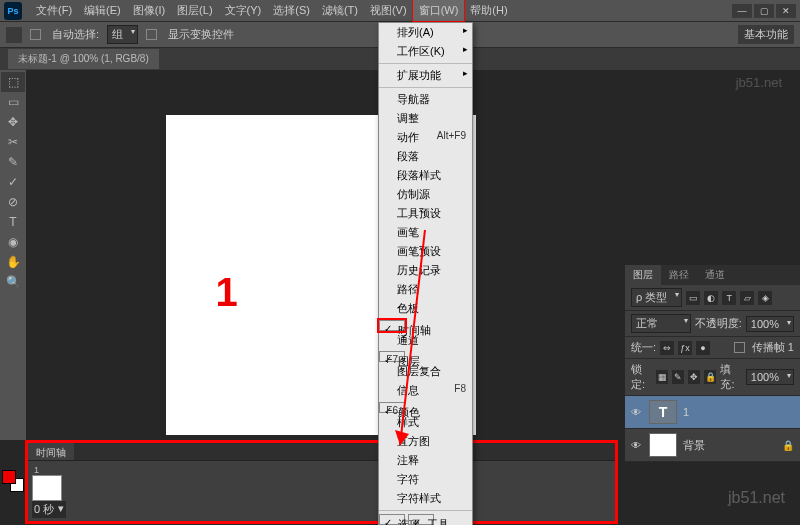 The height and width of the screenshot is (525, 800). What do you see at coordinates (149, 10) in the screenshot?
I see `menu-图像(I): 图像(I)` at bounding box center [149, 10].